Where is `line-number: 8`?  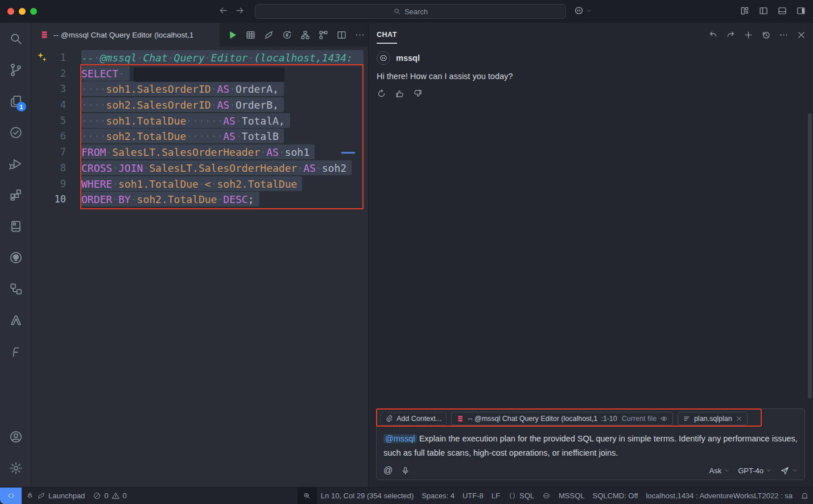
line-number: 8 is located at coordinates (57, 168).